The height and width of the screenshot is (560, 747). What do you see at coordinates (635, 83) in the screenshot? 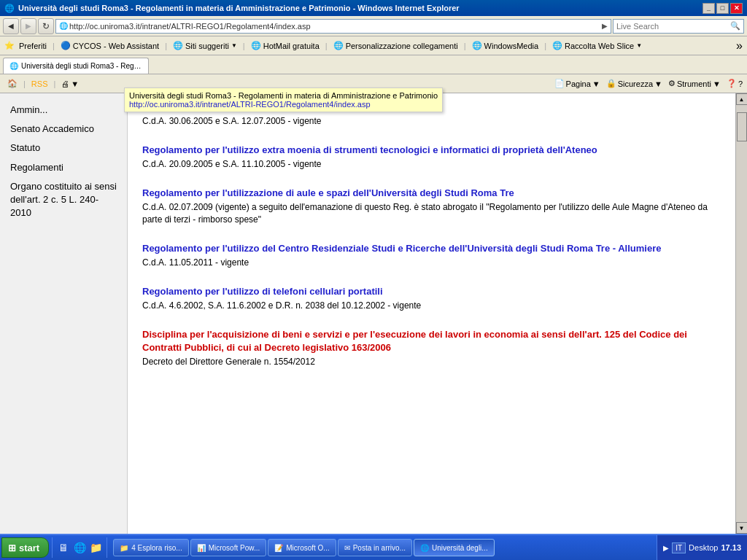
I see `security-menu: 🔒 Sicurezza ▼` at bounding box center [635, 83].